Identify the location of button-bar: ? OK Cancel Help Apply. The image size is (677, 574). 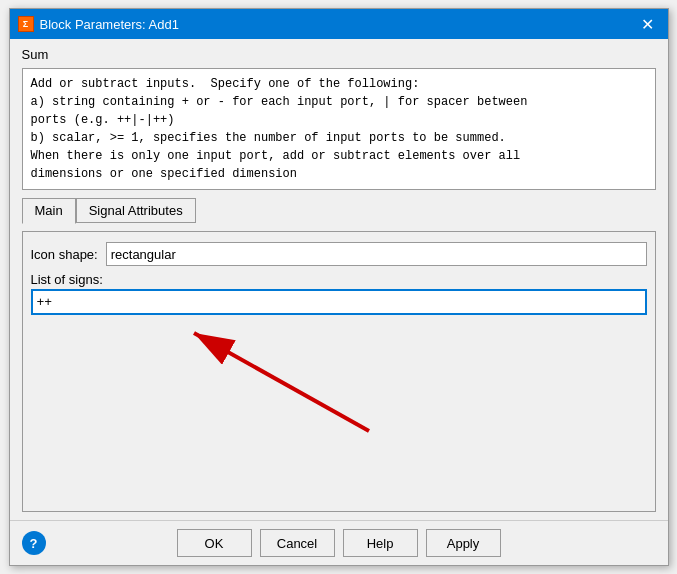
(339, 542).